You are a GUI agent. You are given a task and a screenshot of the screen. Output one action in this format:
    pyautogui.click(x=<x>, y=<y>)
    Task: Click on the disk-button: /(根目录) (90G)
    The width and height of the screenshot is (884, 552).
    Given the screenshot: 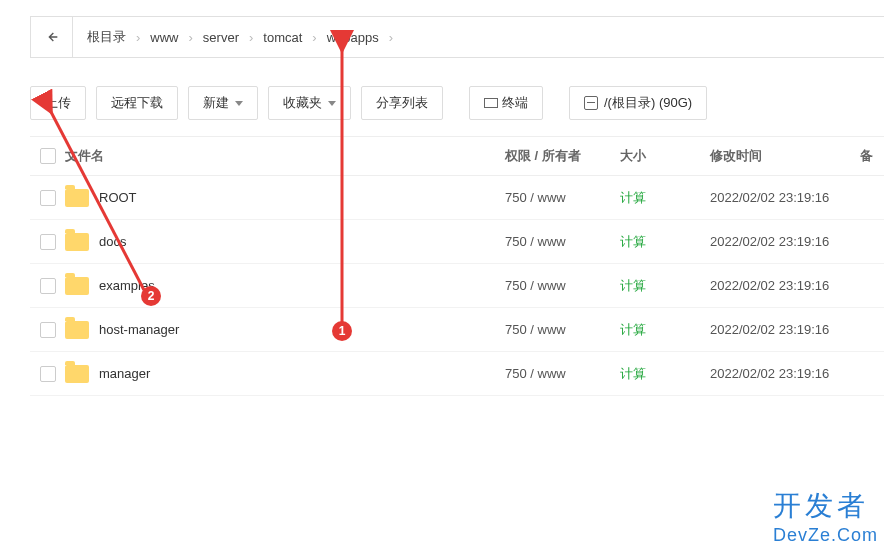 What is the action you would take?
    pyautogui.click(x=638, y=103)
    